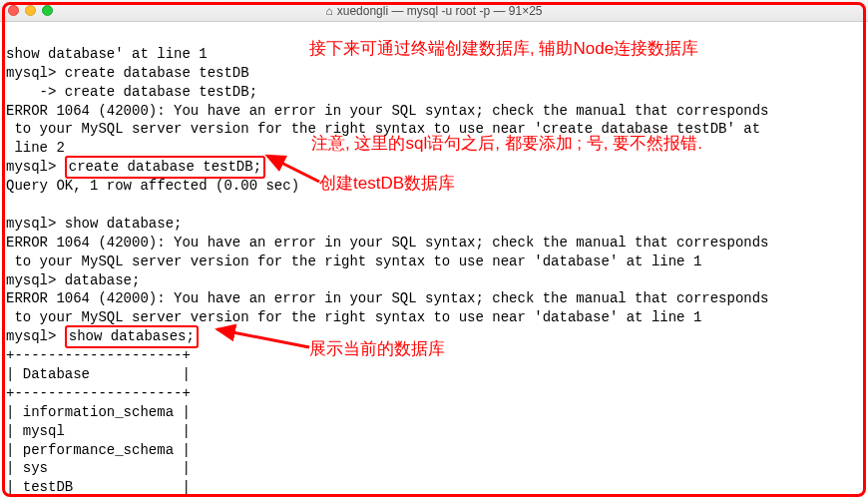 This screenshot has height=499, width=868. What do you see at coordinates (153, 186) in the screenshot?
I see `term-line: Query OK, 1 row affected (0.00 sec)` at bounding box center [153, 186].